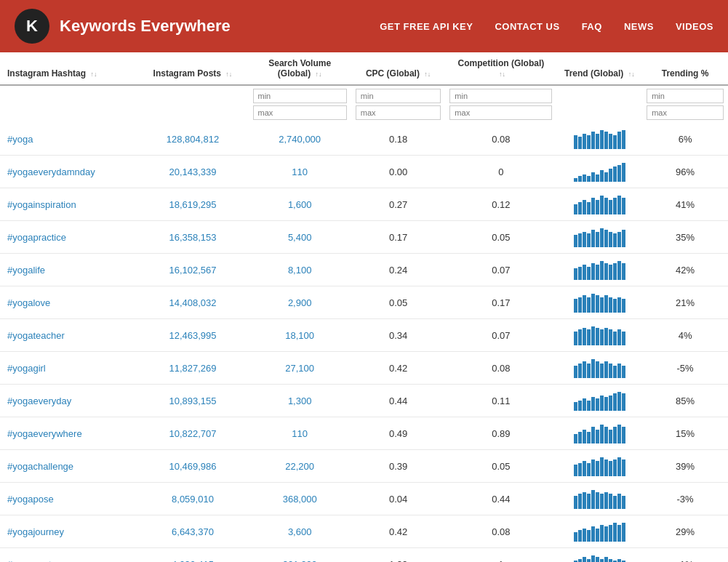 Image resolution: width=728 pixels, height=562 pixels. Describe the element at coordinates (500, 104) in the screenshot. I see `filter-competition` at that location.